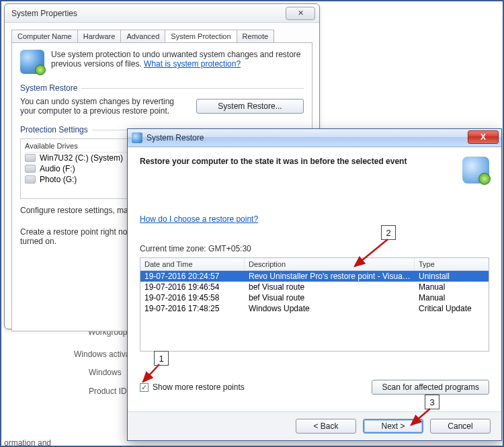 The image size is (504, 447). Describe the element at coordinates (28, 442) in the screenshot. I see `bg-label-bottom: ormation and` at that location.